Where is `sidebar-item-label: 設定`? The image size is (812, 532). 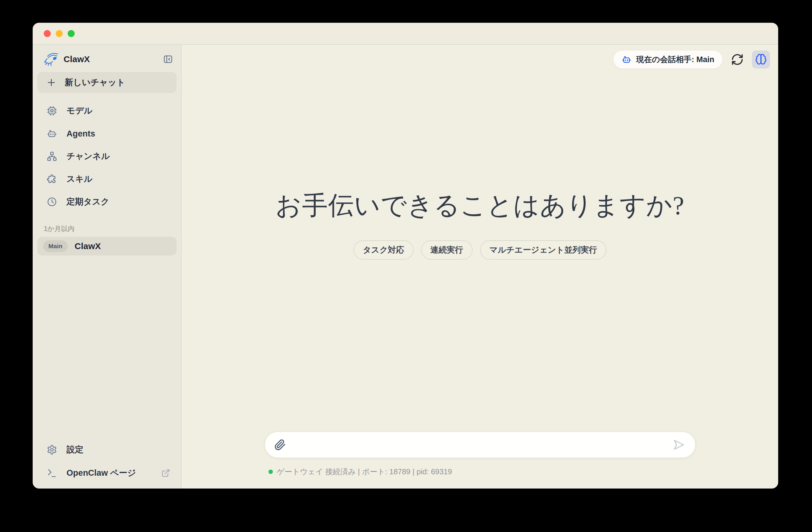 sidebar-item-label: 設定 is located at coordinates (75, 450).